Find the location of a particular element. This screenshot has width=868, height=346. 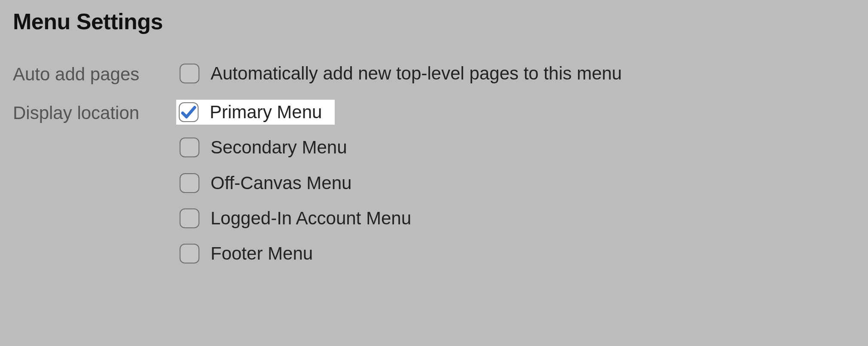

display-location-primary-checkbox is located at coordinates (189, 112).